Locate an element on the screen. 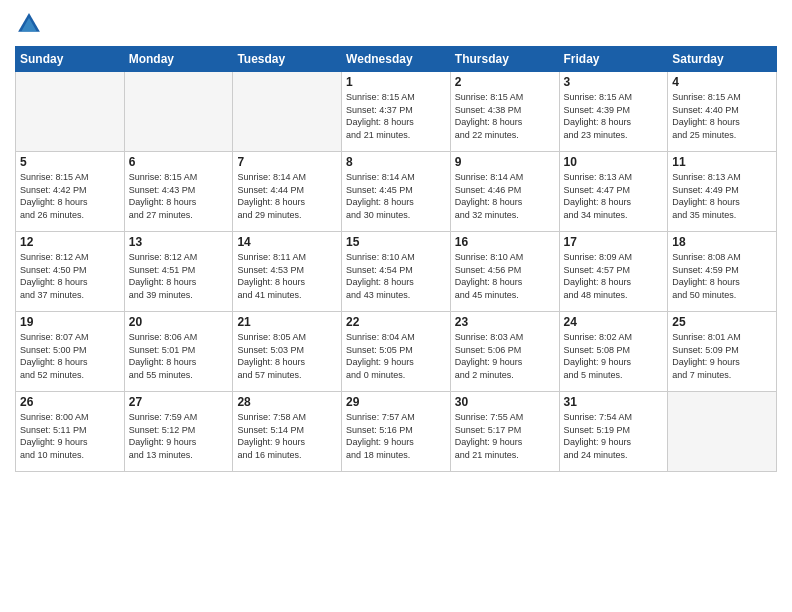  calendar-cell: 29Sunrise: 7:57 AM Sunset: 5:16 PM Dayli… is located at coordinates (396, 432).